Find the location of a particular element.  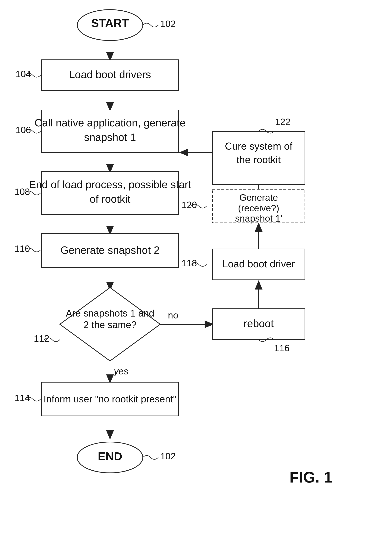

cure-label-line2: the rootkit is located at coordinates (259, 160).